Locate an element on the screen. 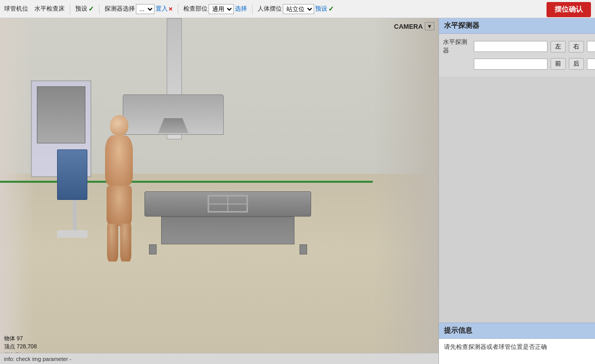 The image size is (595, 364). sep1 is located at coordinates (70, 9).